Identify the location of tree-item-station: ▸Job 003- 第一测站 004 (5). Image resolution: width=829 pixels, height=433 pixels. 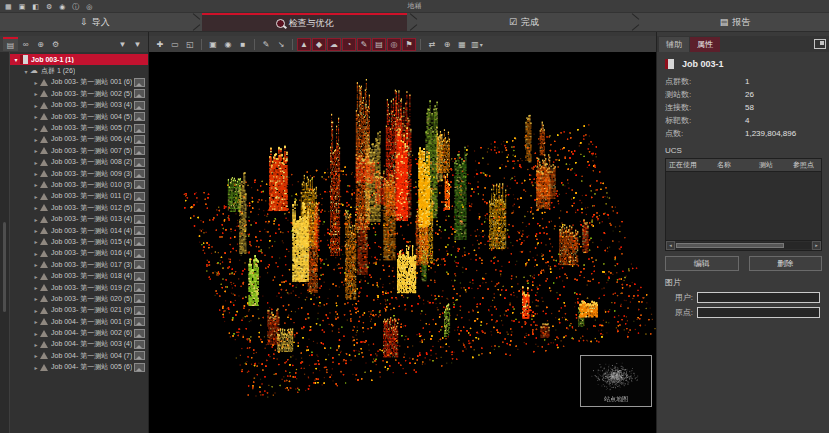
(79, 116).